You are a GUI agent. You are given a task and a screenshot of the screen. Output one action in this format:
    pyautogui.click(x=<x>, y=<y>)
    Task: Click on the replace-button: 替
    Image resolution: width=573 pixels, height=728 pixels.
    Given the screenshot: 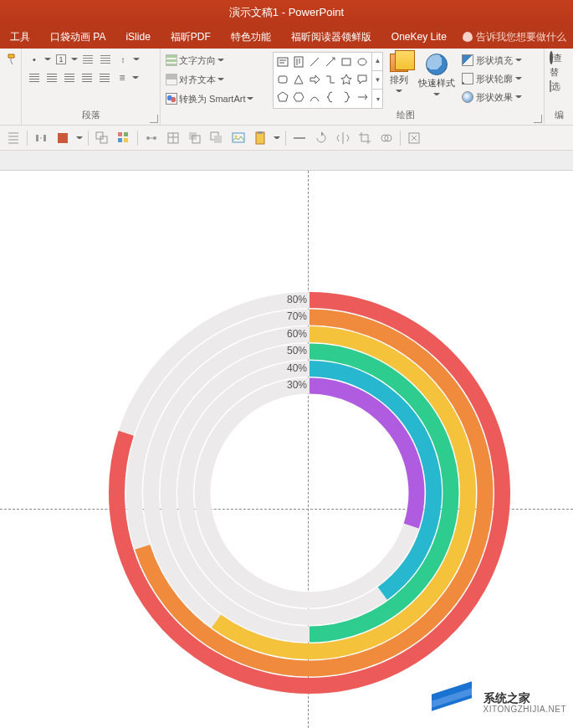 What is the action you would take?
    pyautogui.click(x=559, y=72)
    